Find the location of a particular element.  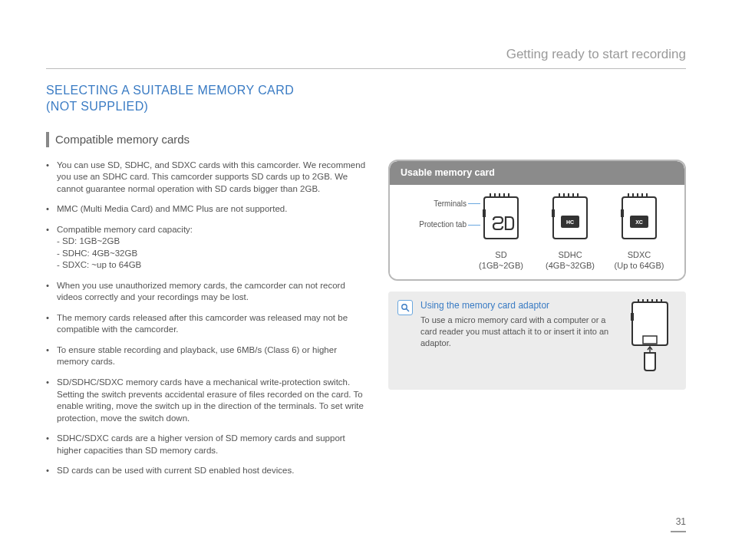

bullet-text: You can use SD, SDHC, and SDXC cards wit… is located at coordinates (211, 176).